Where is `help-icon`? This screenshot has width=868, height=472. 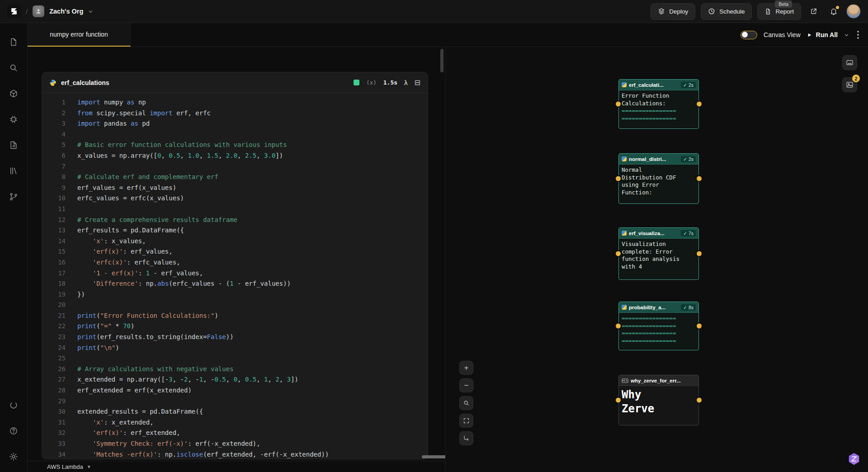
help-icon is located at coordinates (14, 431).